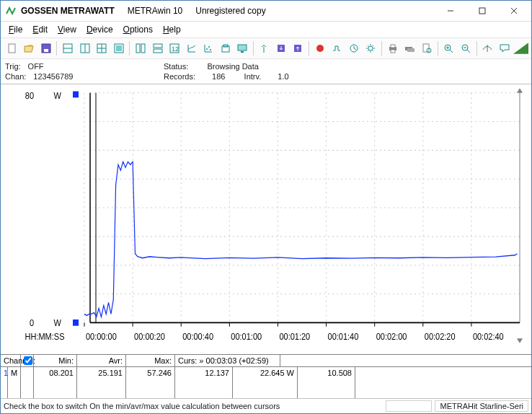  Describe the element at coordinates (520, 48) in the screenshot. I see `region-flag-icon` at that location.